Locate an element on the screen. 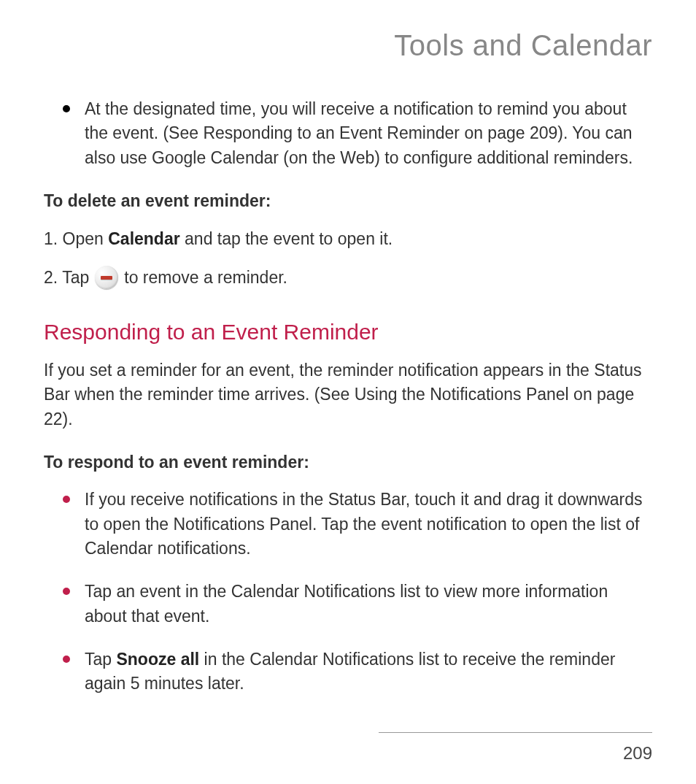 This screenshot has width=696, height=784. step1-bold: Calendar is located at coordinates (144, 239).